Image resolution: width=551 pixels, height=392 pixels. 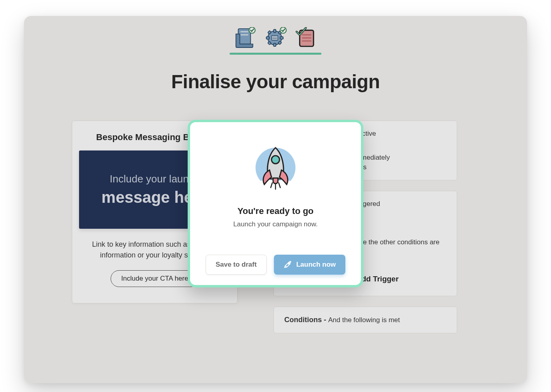 I want to click on modal-actions: Save to draft Launch now, so click(x=276, y=265).